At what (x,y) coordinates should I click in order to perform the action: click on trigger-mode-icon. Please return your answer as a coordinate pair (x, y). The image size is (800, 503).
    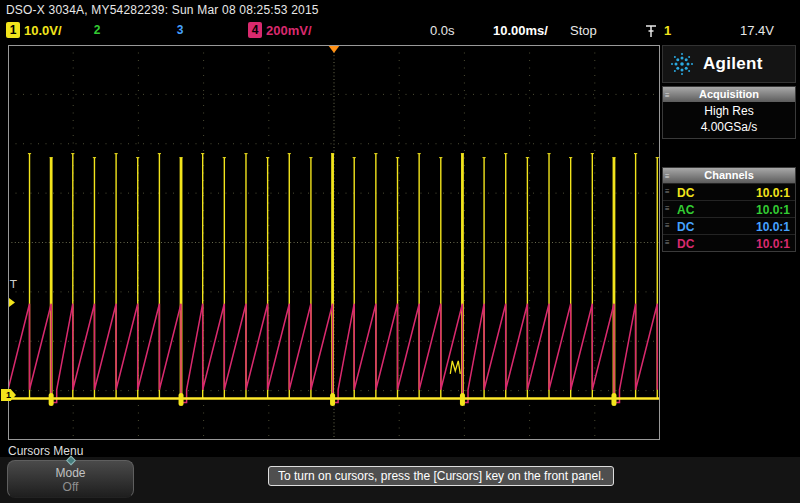
    Looking at the image, I should click on (651, 34).